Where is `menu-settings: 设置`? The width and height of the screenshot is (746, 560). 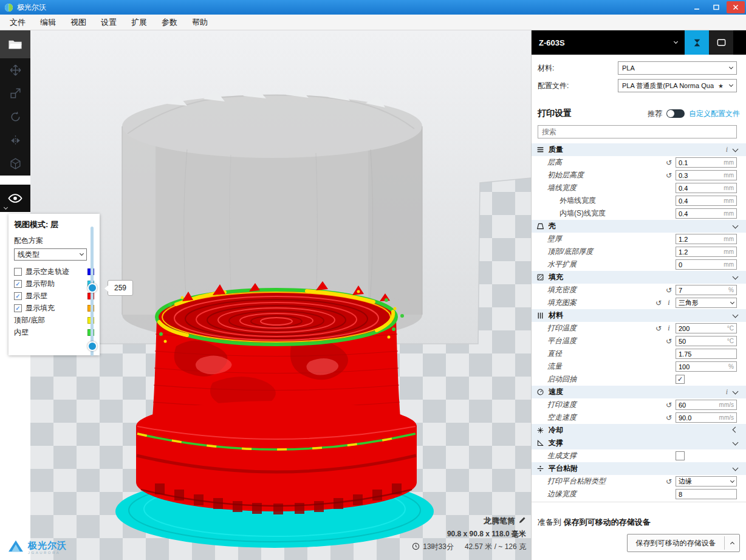
menu-settings: 设置 is located at coordinates (109, 22).